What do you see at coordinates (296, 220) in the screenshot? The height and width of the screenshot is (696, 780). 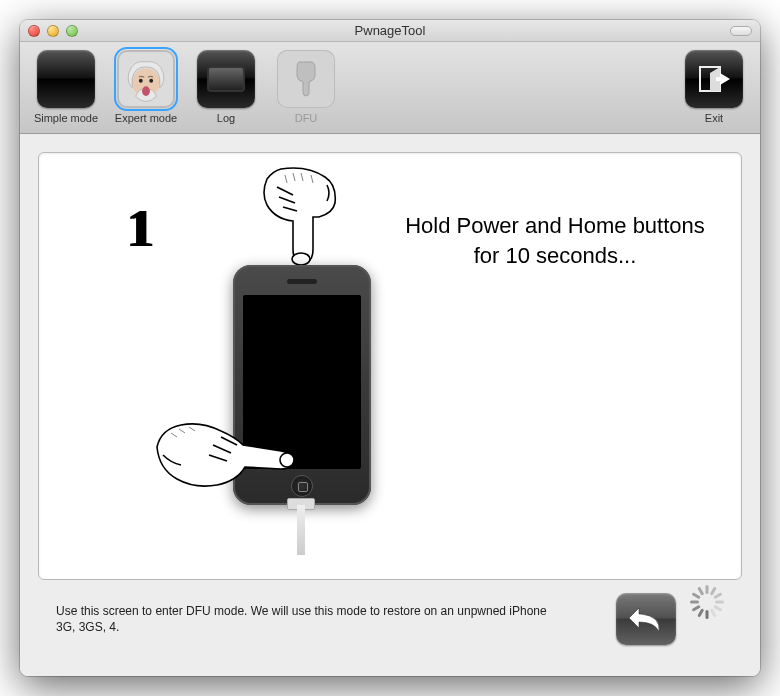 I see `hand-pointing-down-icon` at bounding box center [296, 220].